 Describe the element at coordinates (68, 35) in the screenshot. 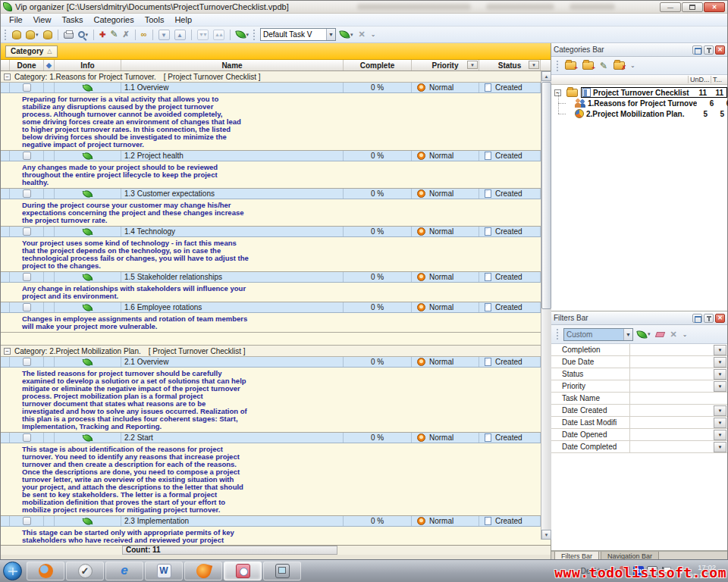

I see `print-button` at that location.